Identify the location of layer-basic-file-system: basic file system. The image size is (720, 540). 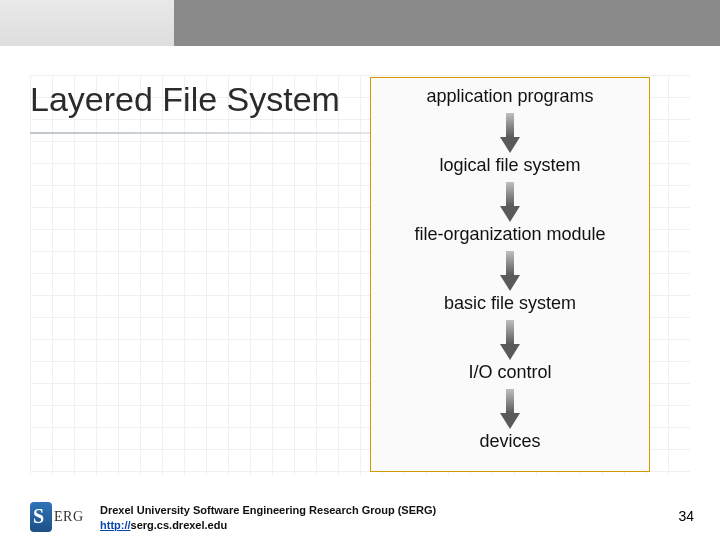
(510, 304).